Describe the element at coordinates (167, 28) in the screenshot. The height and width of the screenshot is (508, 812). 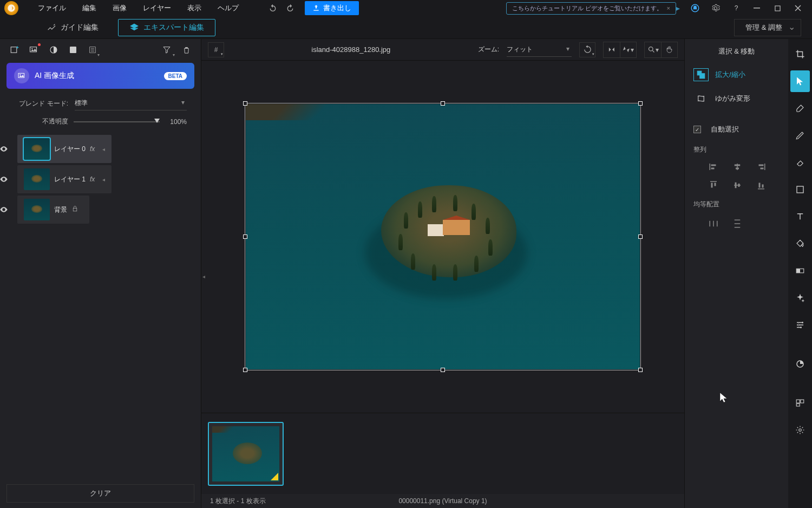
I see `expert-edit-tab: エキスパート編集` at that location.